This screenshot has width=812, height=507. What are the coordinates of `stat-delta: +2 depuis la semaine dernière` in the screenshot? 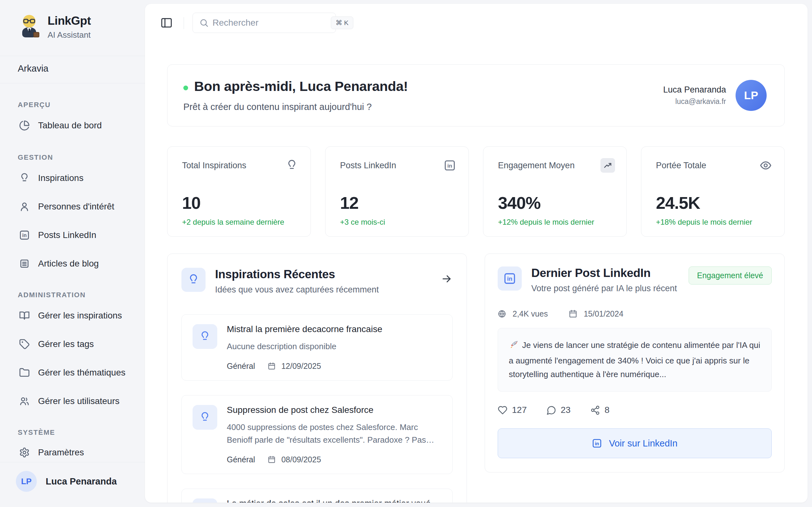 It's located at (233, 222).